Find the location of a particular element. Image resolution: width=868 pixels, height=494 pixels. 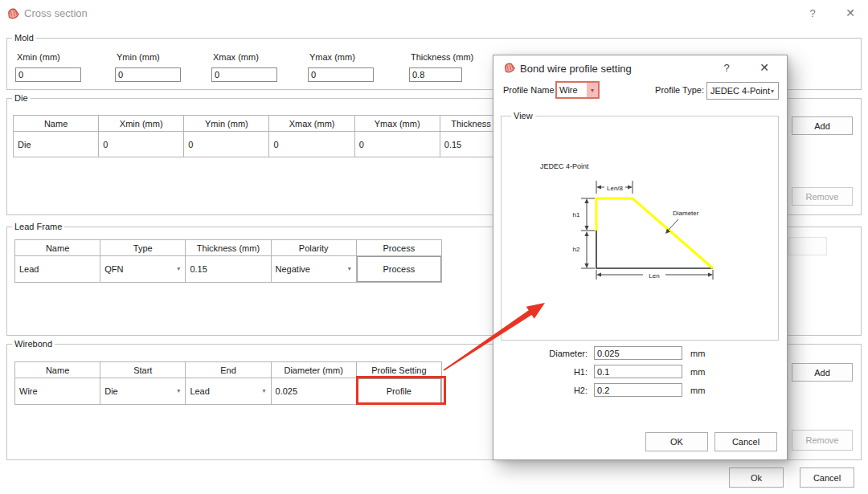

view-group: View JEDEC 4-Point Len/8 is located at coordinates (640, 228).